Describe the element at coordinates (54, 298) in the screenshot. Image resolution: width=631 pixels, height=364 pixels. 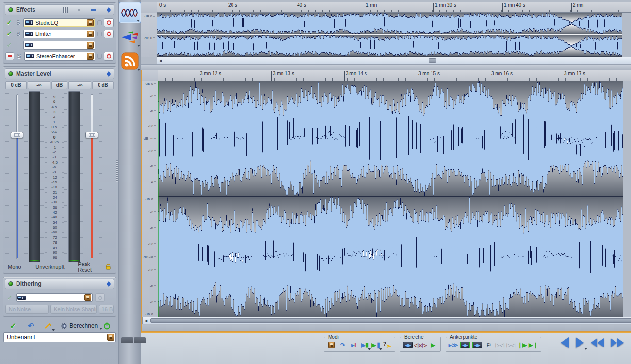
I see `dithering-slot` at that location.